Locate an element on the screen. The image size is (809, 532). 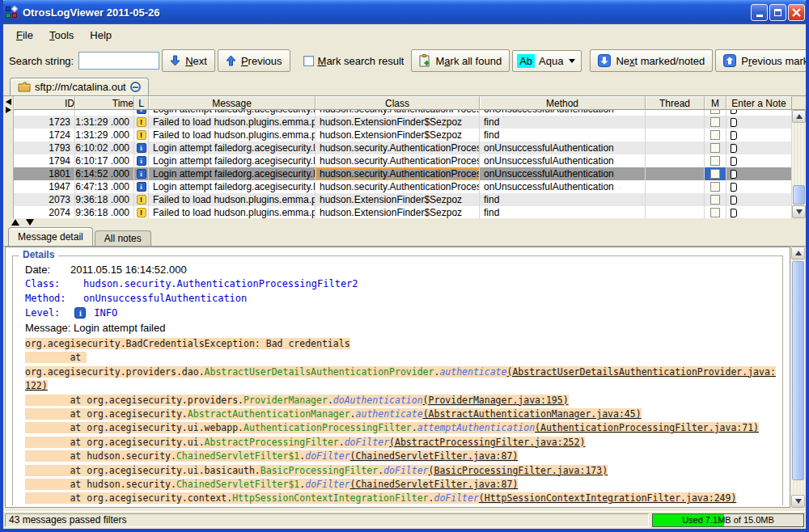
table-row: 194716:47:13 .000Login attempt failedorg… is located at coordinates (403, 187).